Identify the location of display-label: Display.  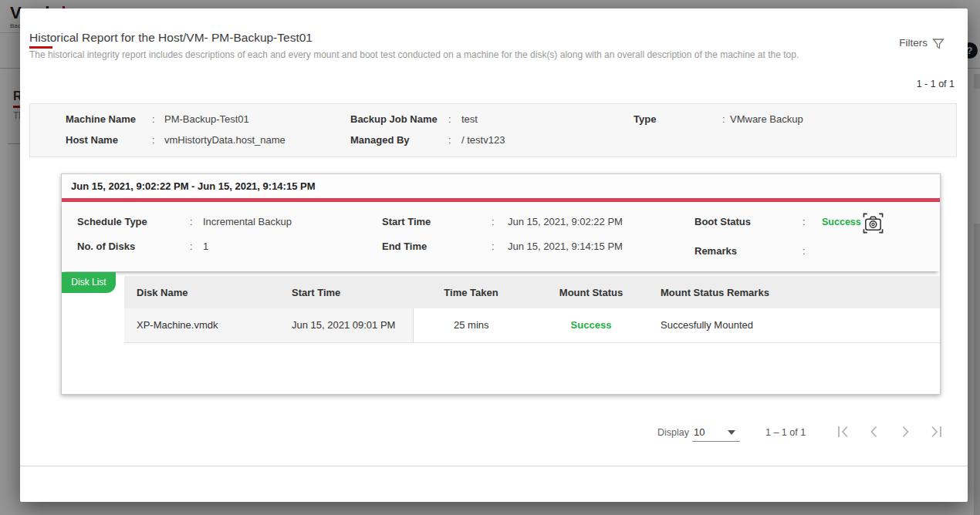
(673, 433).